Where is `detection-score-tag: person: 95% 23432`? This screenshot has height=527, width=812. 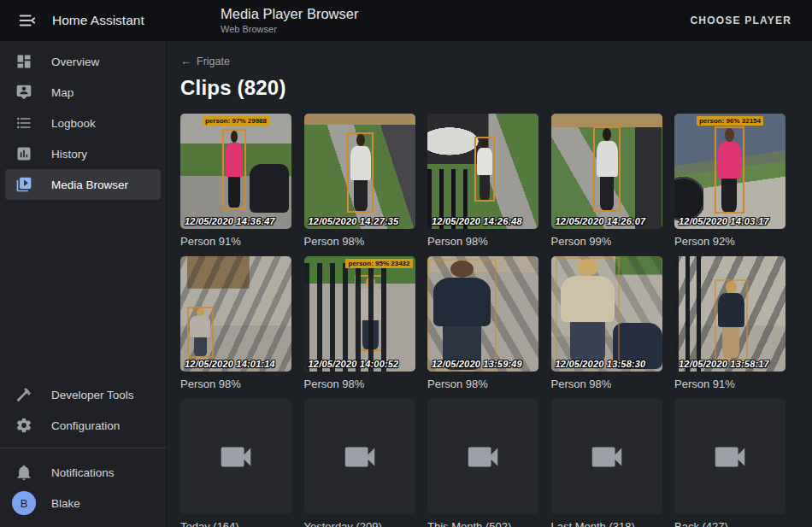
detection-score-tag: person: 95% 23432 is located at coordinates (379, 263).